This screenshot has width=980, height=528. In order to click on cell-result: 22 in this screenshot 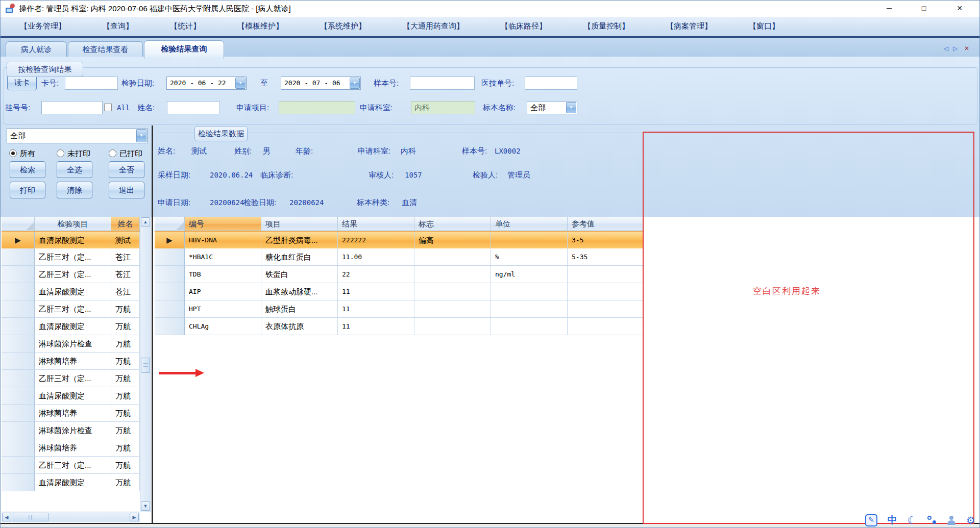, I will do `click(376, 274)`.